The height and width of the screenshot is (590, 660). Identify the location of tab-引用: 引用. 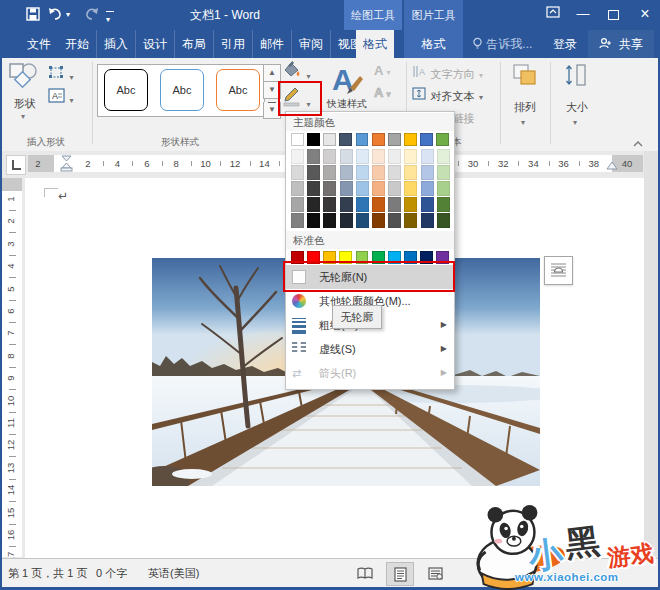
(232, 44).